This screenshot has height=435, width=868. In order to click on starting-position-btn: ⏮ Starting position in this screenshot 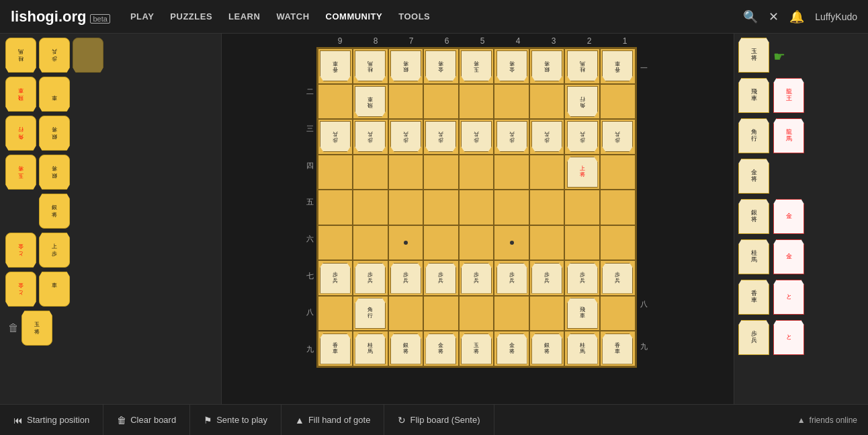, I will do `click(52, 420)`.